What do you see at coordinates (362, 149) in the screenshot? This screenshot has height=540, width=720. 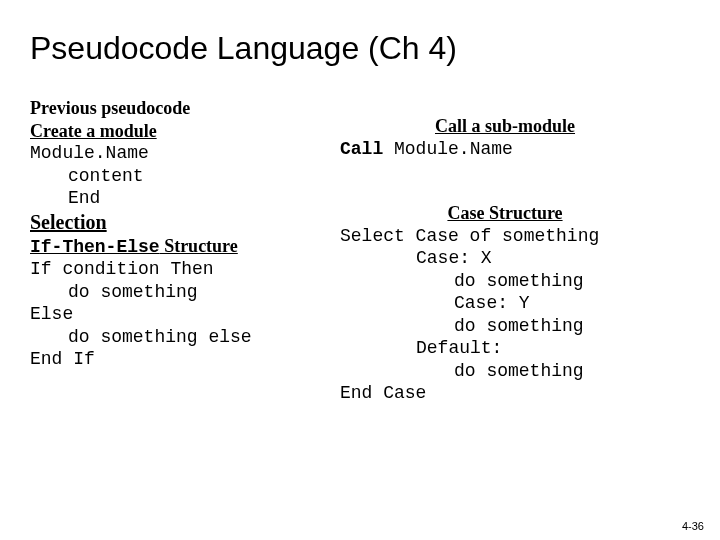 I see `call-keyword: Call` at bounding box center [362, 149].